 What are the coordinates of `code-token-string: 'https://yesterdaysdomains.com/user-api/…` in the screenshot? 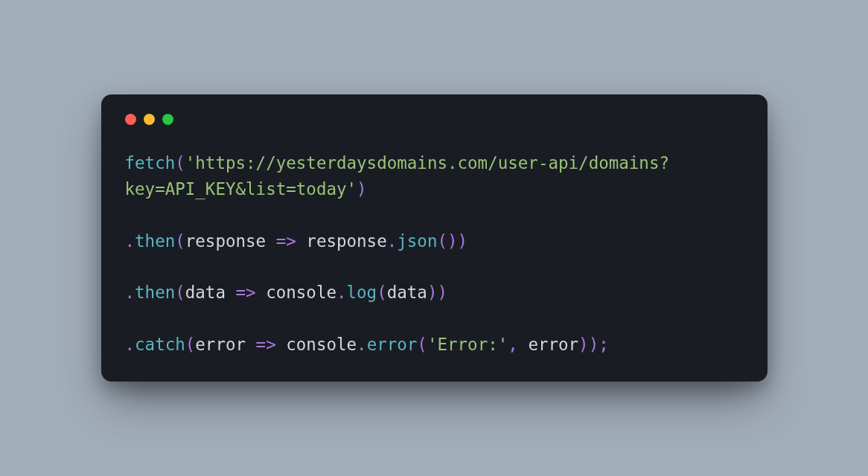 It's located at (398, 176).